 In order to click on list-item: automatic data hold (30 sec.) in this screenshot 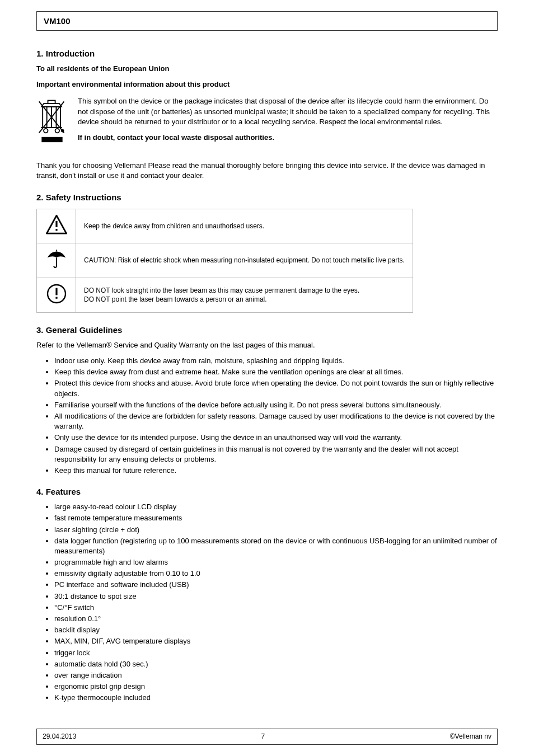, I will do `click(276, 664)`.